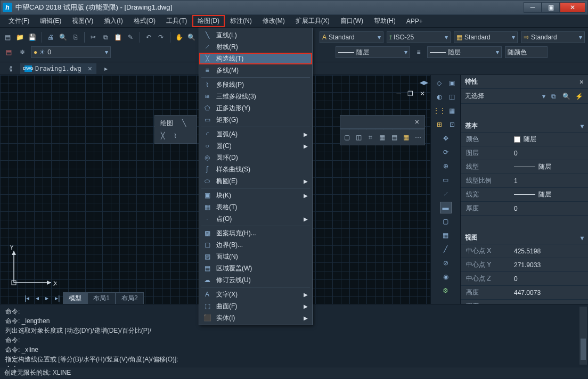  What do you see at coordinates (37, 298) in the screenshot?
I see `tab-nav-prev: ◂` at bounding box center [37, 298].